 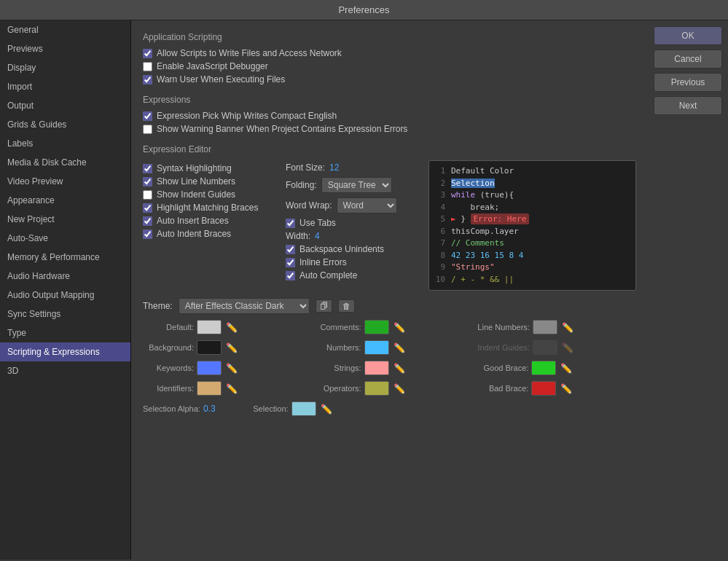 What do you see at coordinates (545, 327) in the screenshot?
I see `line-numbers-color-swatch` at bounding box center [545, 327].